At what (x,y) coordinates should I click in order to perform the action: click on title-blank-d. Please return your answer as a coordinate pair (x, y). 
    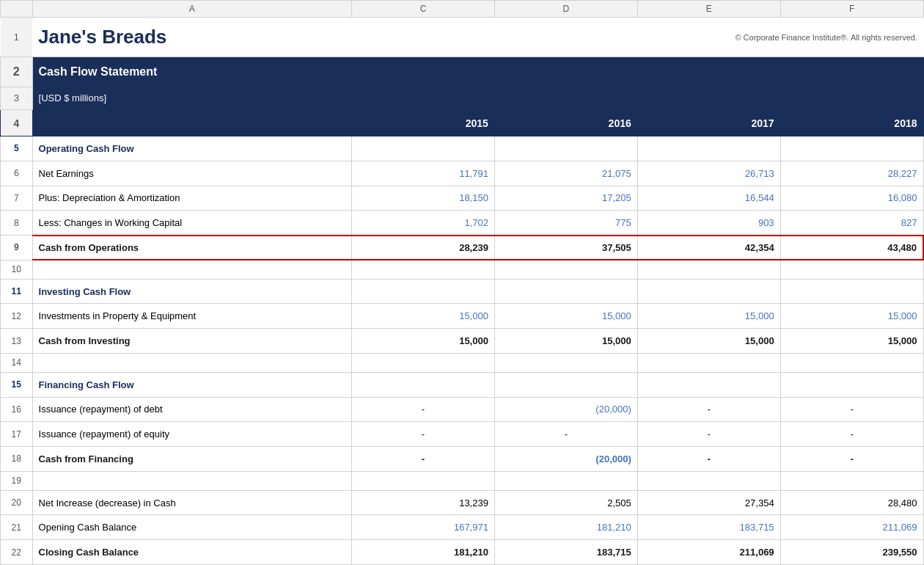
    Looking at the image, I should click on (566, 72).